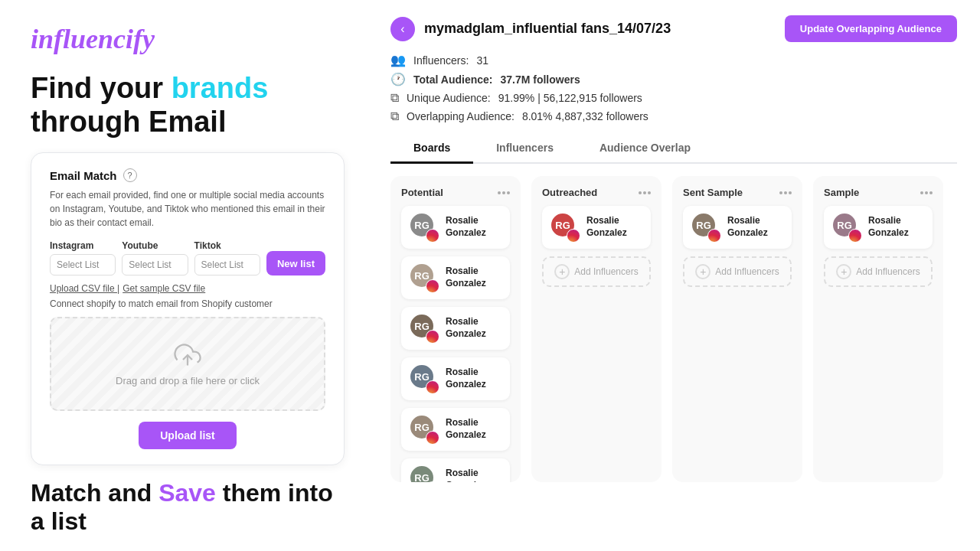 The image size is (980, 551). I want to click on headline-part1: Find your, so click(101, 88).